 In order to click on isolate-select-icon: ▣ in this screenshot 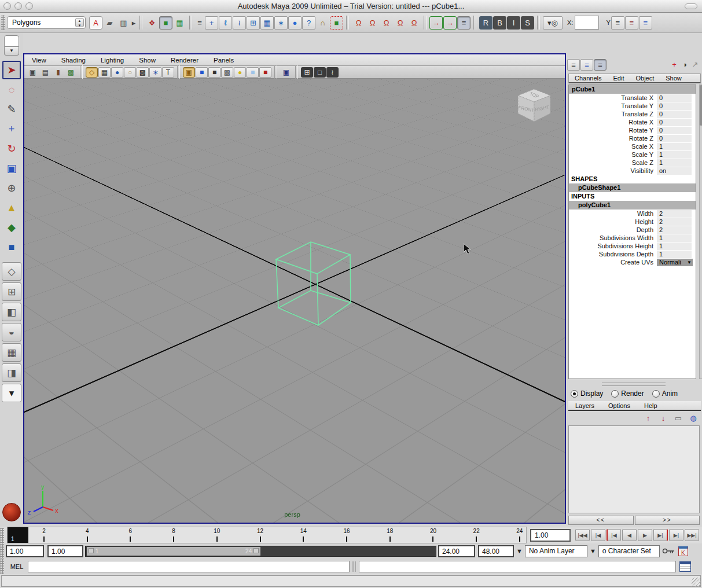, I will do `click(286, 72)`.